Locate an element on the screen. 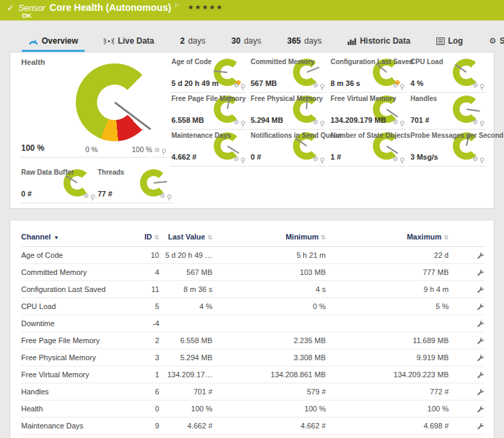  column-header-channel: Channel▼ is located at coordinates (72, 237).